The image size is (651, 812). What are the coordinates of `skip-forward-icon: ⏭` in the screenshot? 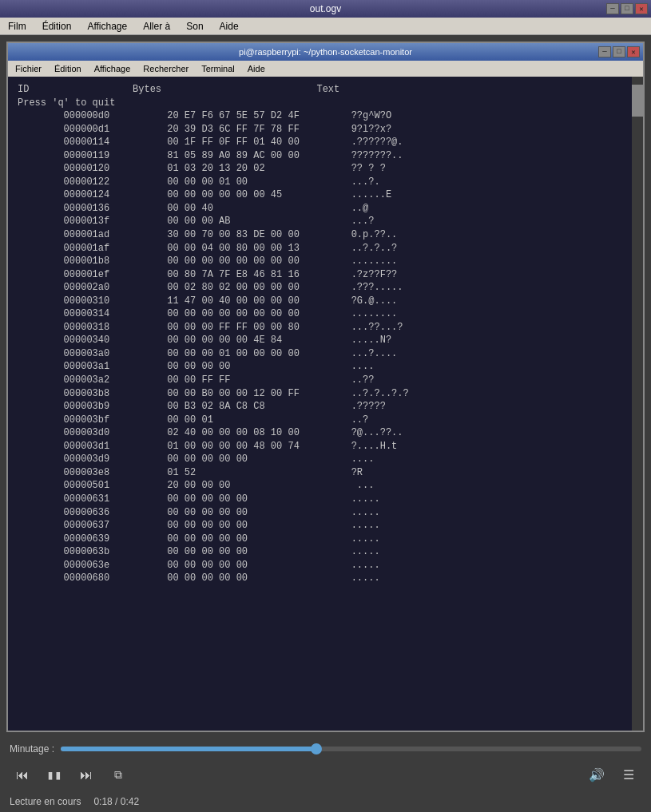 It's located at (86, 776).